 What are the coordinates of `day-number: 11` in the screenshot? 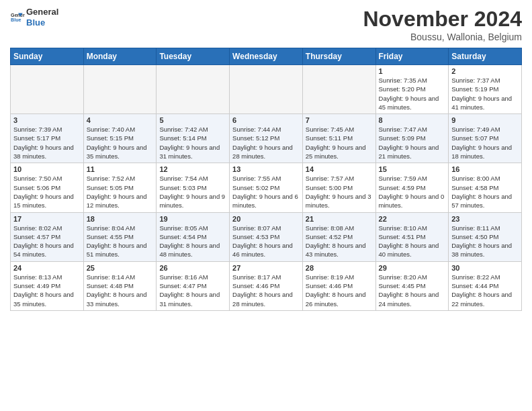 It's located at (120, 169).